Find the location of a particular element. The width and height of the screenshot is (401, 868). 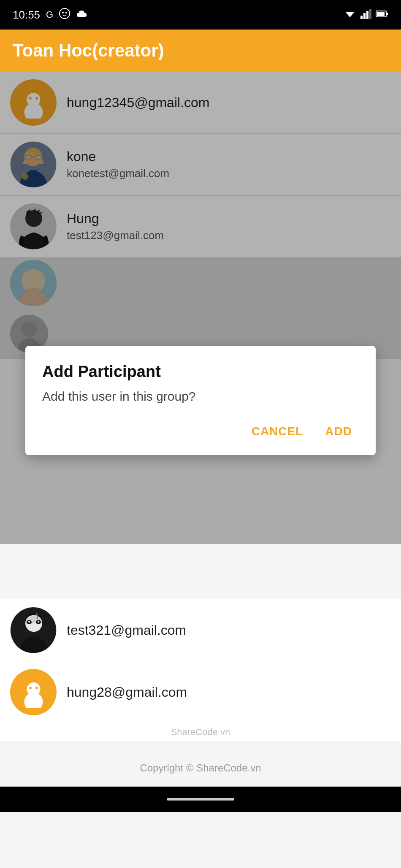

watermark: ShareCode.vn is located at coordinates (200, 732).